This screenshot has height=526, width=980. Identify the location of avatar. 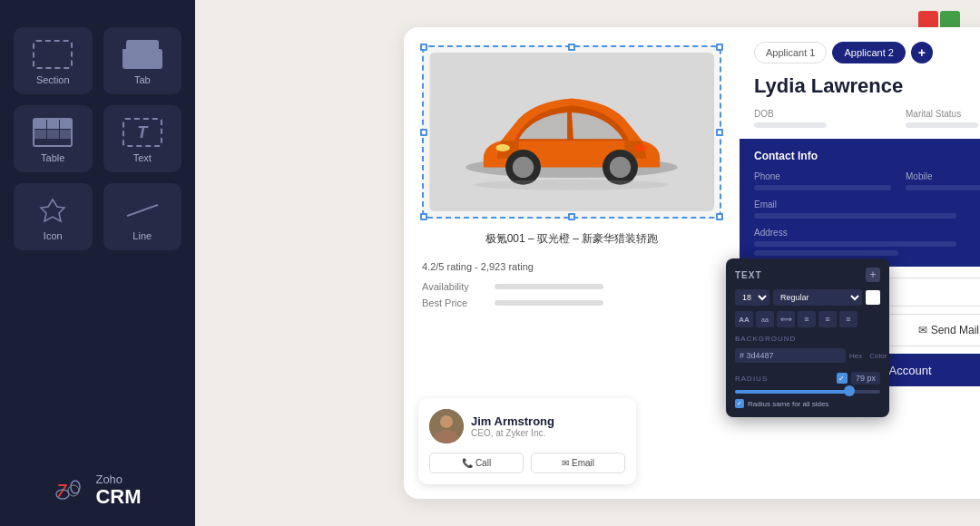
(446, 426).